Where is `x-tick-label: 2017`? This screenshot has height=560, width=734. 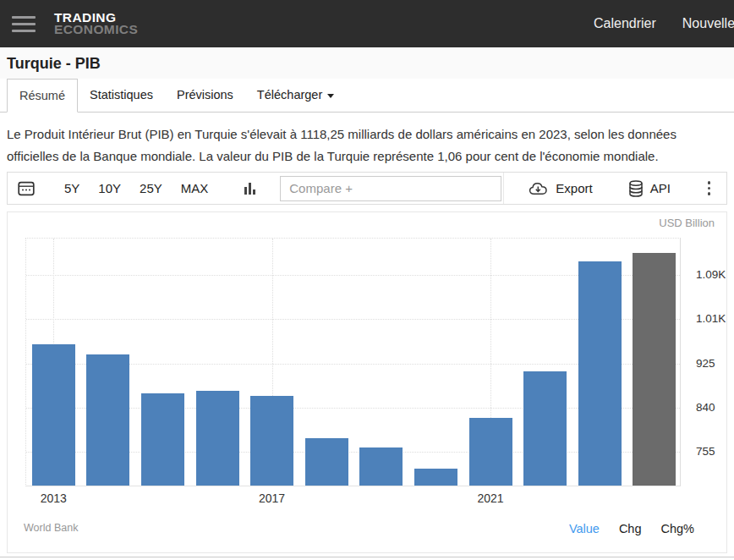
x-tick-label: 2017 is located at coordinates (272, 498).